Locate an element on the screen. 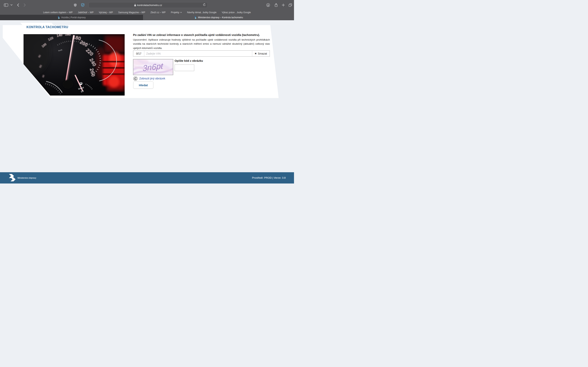 The image size is (588, 367). refresh-captcha-link: Zobrazit jiný obrázek is located at coordinates (149, 79).